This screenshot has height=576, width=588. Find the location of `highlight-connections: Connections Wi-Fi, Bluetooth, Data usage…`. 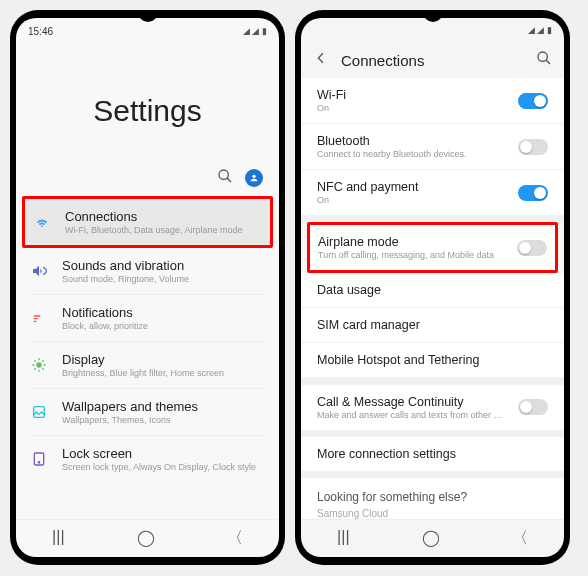

highlight-connections: Connections Wi-Fi, Bluetooth, Data usage… is located at coordinates (148, 222).